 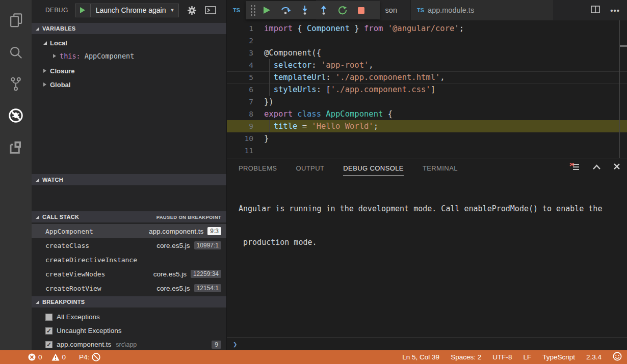 What do you see at coordinates (240, 114) in the screenshot?
I see `line-number: 8` at bounding box center [240, 114].